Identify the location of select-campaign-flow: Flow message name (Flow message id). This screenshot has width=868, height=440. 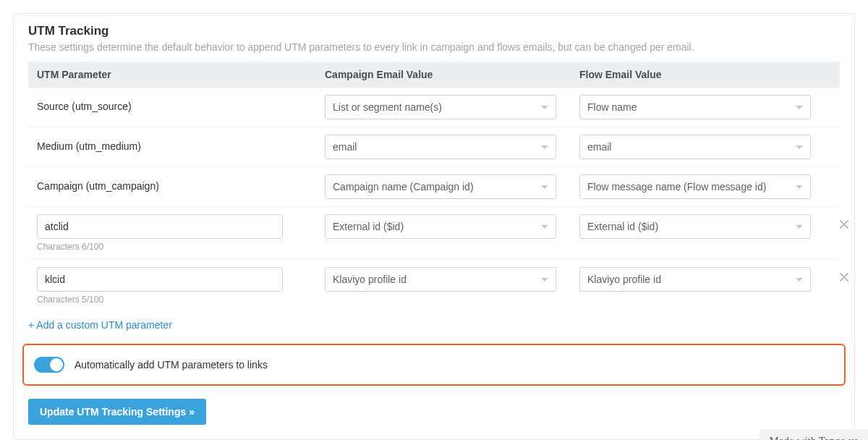
(695, 187).